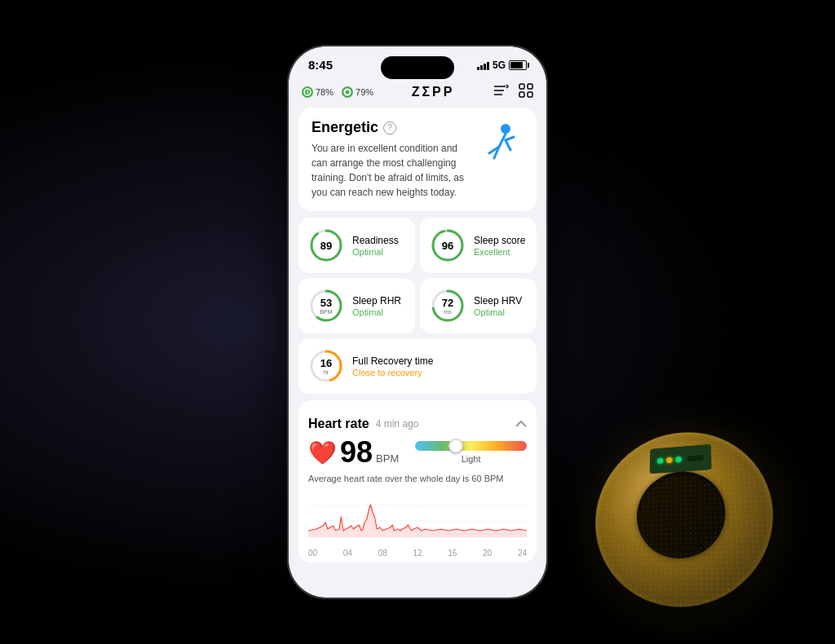  Describe the element at coordinates (448, 245) in the screenshot. I see `sleep-score-gauge: 96` at that location.